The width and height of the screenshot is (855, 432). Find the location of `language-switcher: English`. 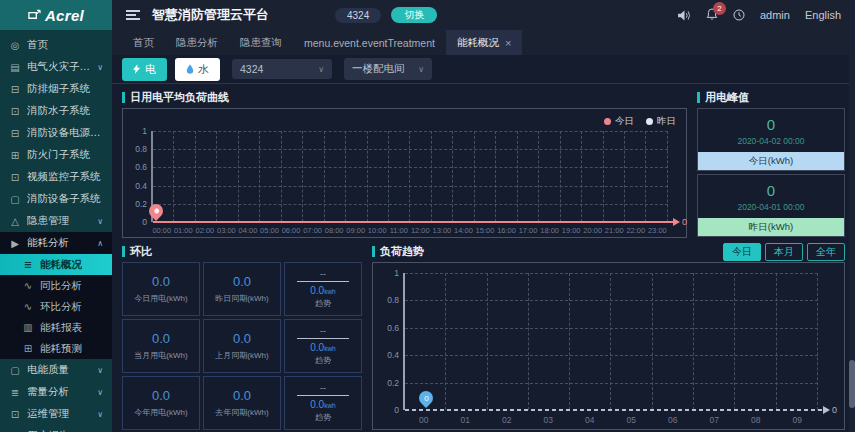

language-switcher: English is located at coordinates (823, 15).